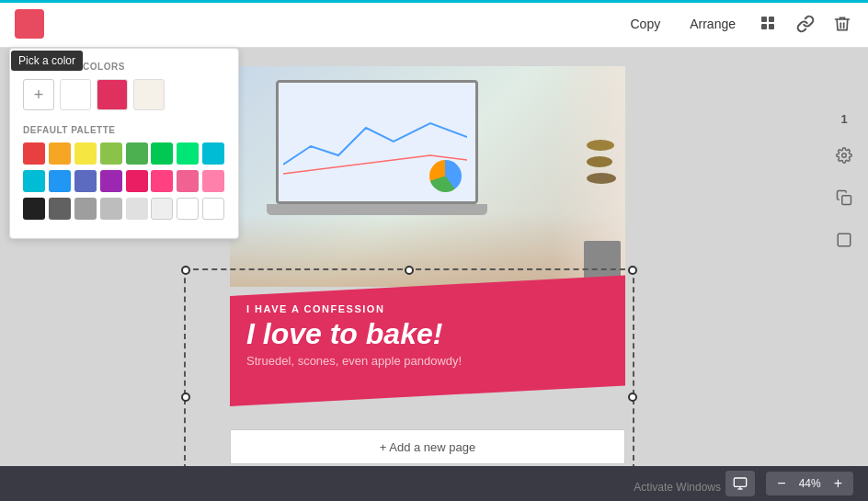 The height and width of the screenshot is (501, 868). What do you see at coordinates (740, 484) in the screenshot?
I see `fullscreen-icon` at bounding box center [740, 484].